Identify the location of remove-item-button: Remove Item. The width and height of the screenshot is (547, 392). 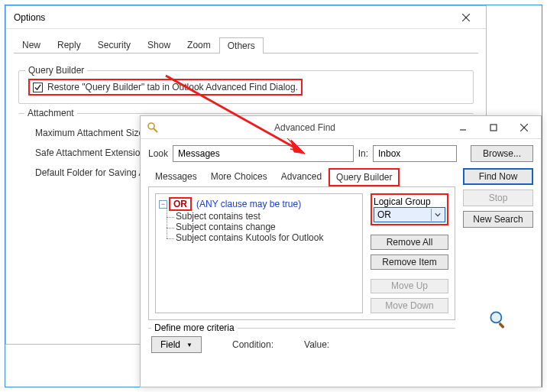
(409, 262).